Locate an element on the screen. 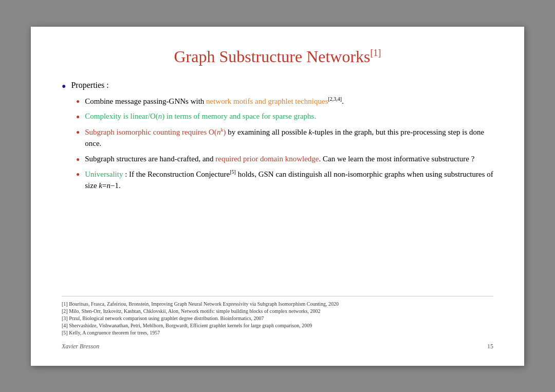 This screenshot has width=555, height=392. properties-label: Properties : is located at coordinates (89, 85).